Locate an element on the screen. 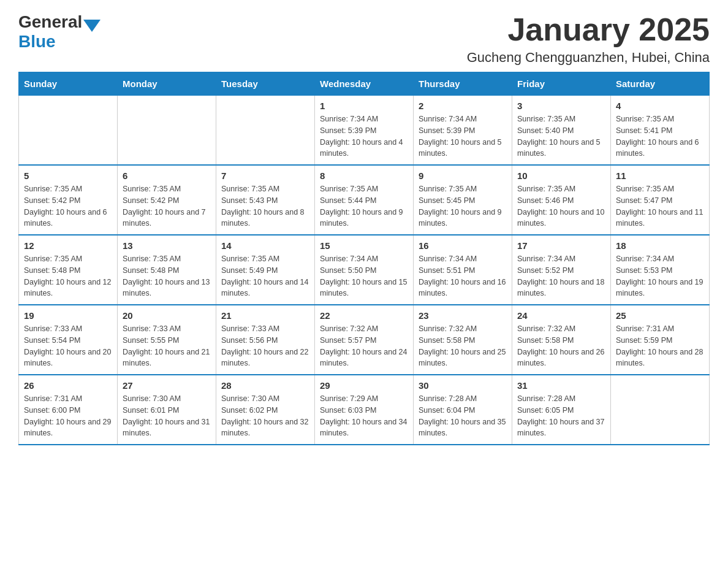 This screenshot has height=563, width=728. calendar-title-block: January 2025 Gucheng Chengguanzhen, Hube… is located at coordinates (588, 39).